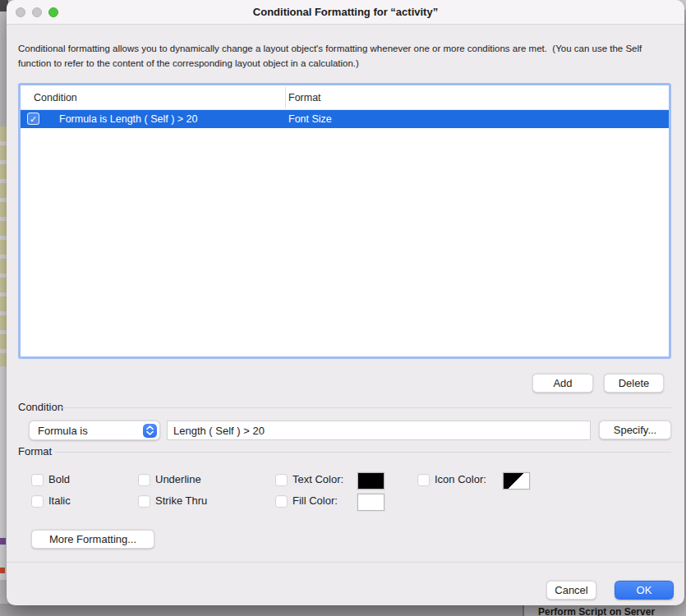  What do you see at coordinates (523, 609) in the screenshot?
I see `background-panel-divider` at bounding box center [523, 609].